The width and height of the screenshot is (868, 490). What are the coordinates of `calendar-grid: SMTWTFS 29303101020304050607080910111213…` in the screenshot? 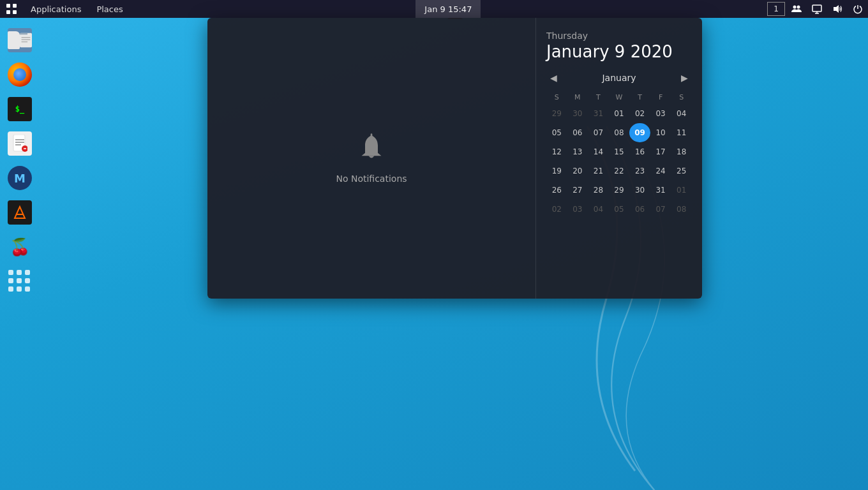 It's located at (619, 154).